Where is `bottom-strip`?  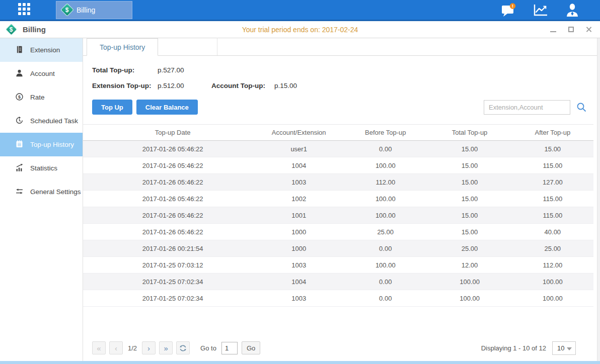 bottom-strip is located at coordinates (300, 362).